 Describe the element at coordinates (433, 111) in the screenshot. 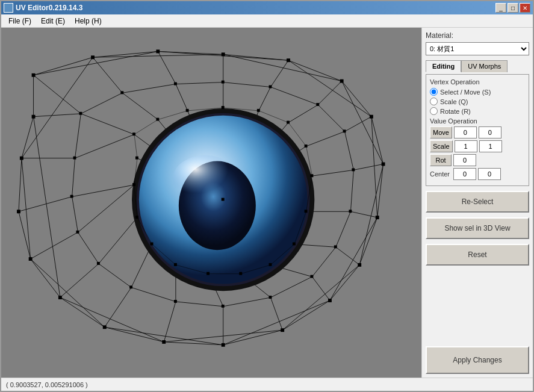

I see `radio-rotate-input` at that location.